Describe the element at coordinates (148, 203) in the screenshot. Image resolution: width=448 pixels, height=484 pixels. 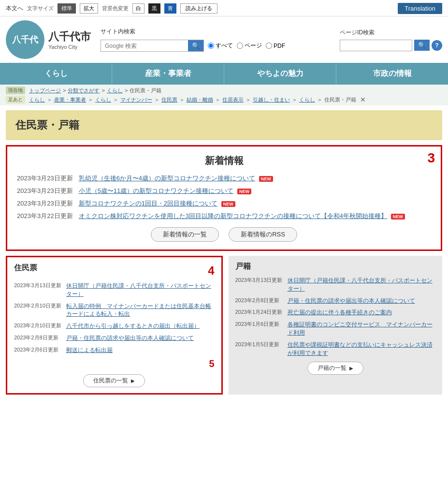
I see `news-link-3: 新型コロナワクチンの1回目・2回目接種について` at that location.